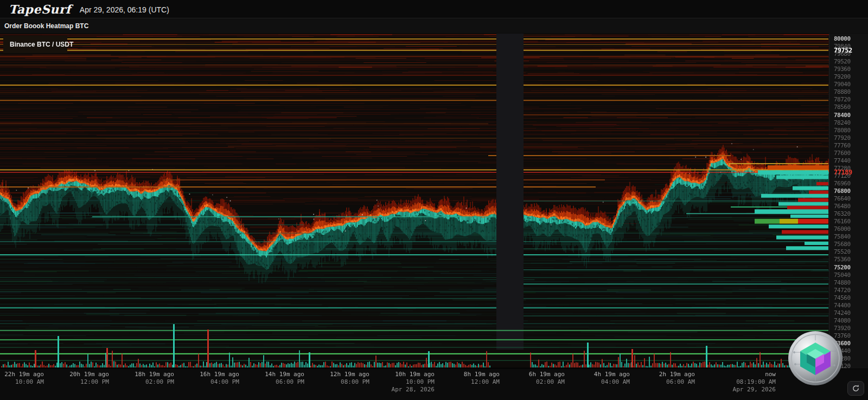 The image size is (868, 400). I want to click on price-tick-label: 76960, so click(842, 183).